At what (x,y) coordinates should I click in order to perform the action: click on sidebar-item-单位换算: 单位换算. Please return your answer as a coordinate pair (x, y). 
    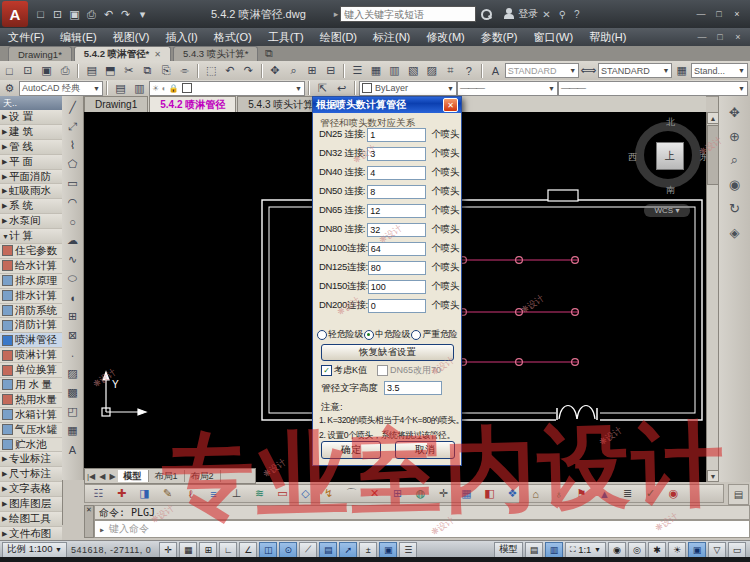
    Looking at the image, I should click on (31, 370).